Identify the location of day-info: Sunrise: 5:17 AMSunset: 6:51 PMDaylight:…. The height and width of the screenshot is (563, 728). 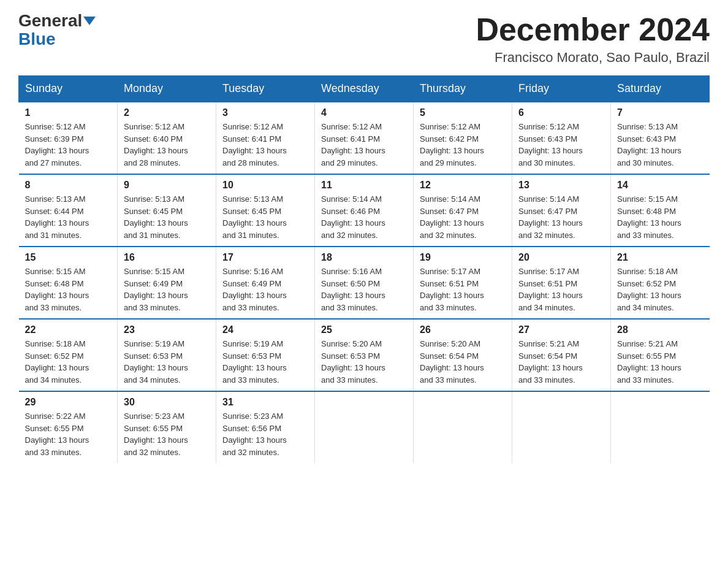
(463, 289).